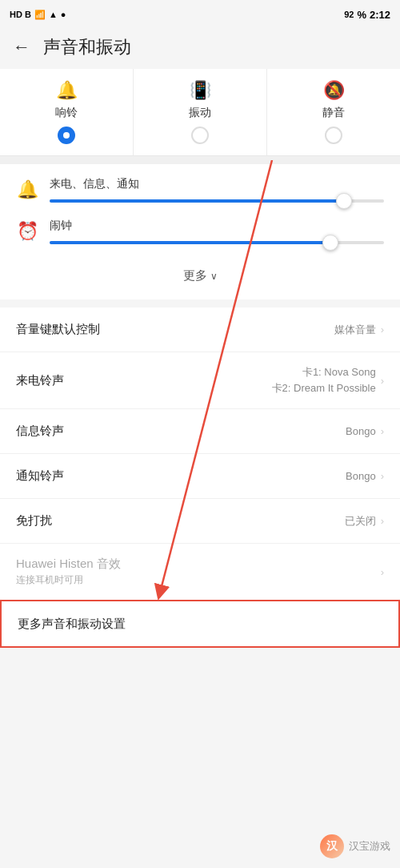 The width and height of the screenshot is (400, 868). Describe the element at coordinates (200, 113) in the screenshot. I see `ring-mode-vibrate-label: 振动` at that location.